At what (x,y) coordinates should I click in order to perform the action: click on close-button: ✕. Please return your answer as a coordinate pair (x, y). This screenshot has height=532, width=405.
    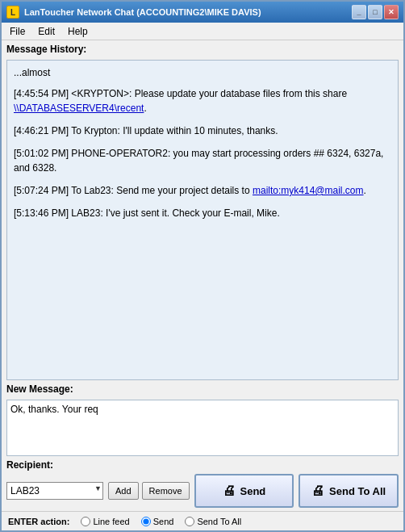
    Looking at the image, I should click on (391, 12).